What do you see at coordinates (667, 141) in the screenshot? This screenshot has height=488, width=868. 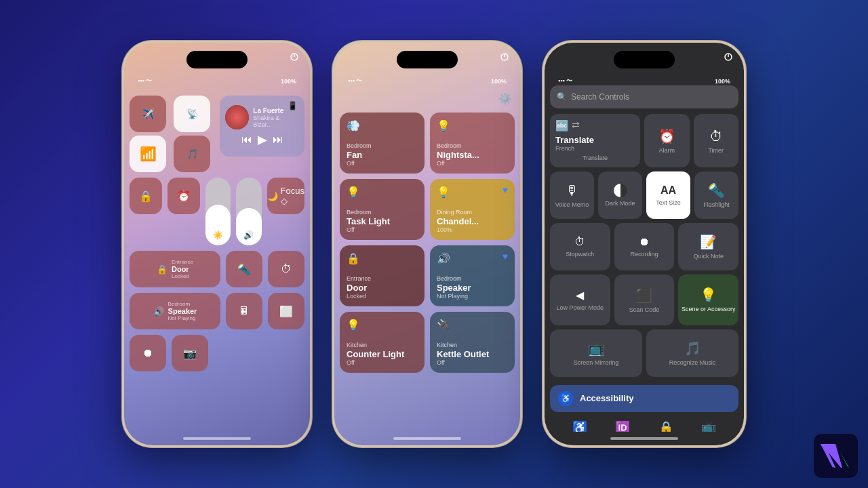 I see `alarm-control: ⏰ Alarm` at bounding box center [667, 141].